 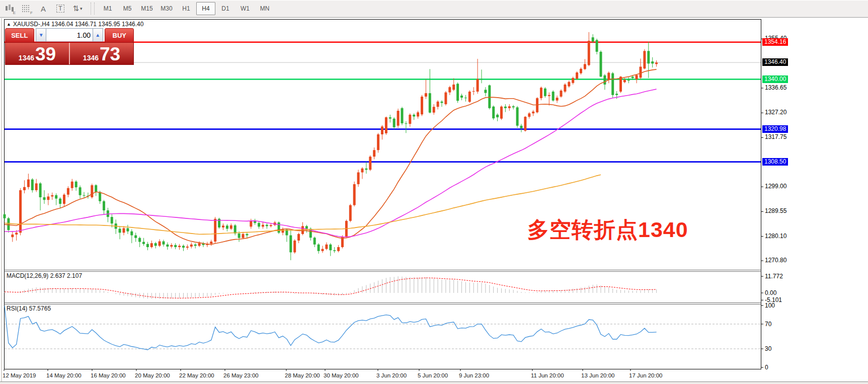 I want to click on time-axis-label: 28 May 20:00, so click(x=302, y=375).